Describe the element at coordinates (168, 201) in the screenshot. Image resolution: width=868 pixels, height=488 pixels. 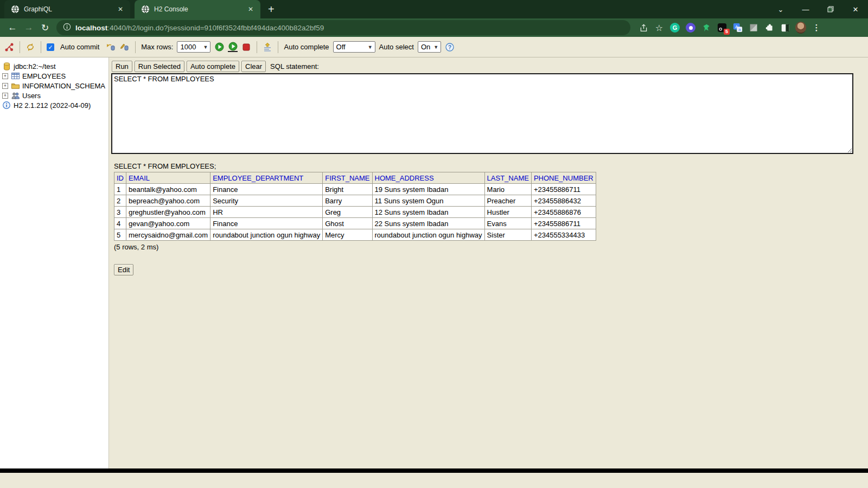
I see `table-cell: bepreach@yahoo.com` at that location.